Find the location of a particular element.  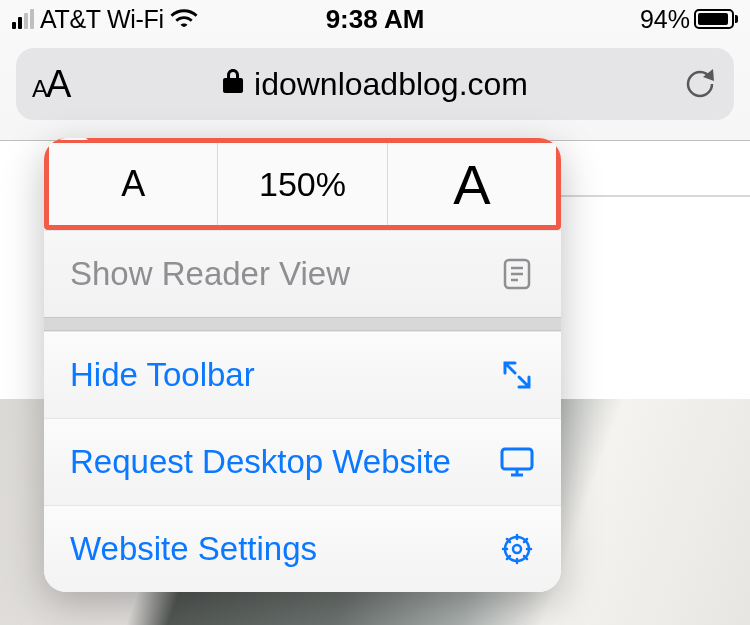

menu-separator is located at coordinates (302, 324).